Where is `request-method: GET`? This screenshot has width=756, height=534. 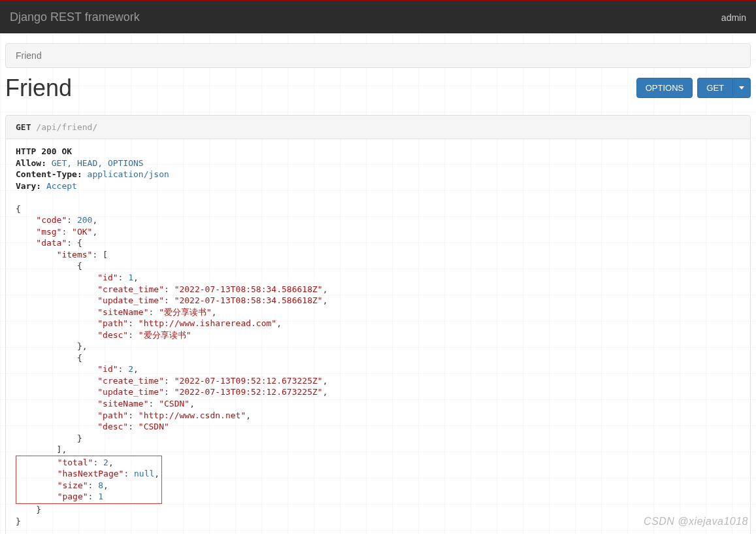
request-method: GET is located at coordinates (24, 127).